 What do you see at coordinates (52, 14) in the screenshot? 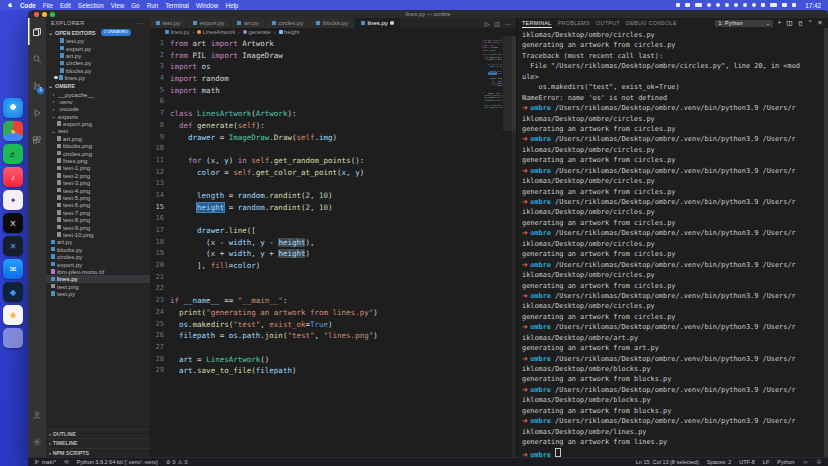
I see `traffic-zoom-button` at bounding box center [52, 14].